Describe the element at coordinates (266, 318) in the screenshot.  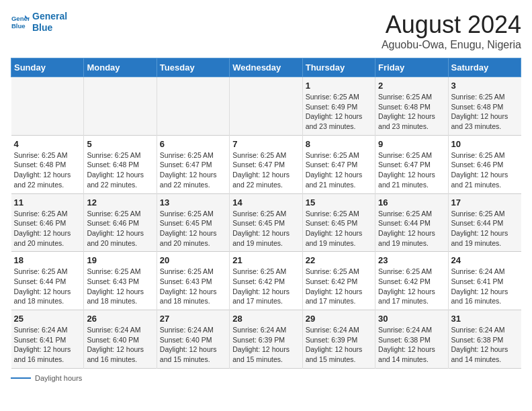
I see `day-number: 28` at that location.